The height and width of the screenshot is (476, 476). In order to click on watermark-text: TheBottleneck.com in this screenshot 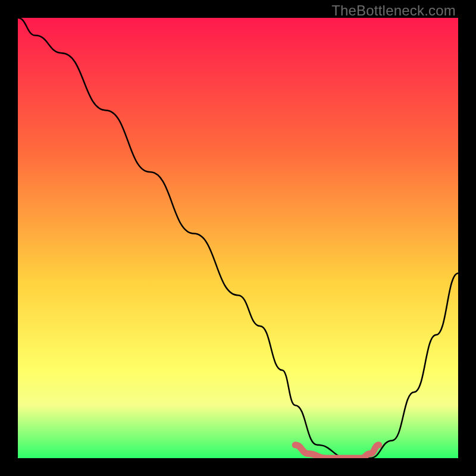, I will do `click(394, 11)`.